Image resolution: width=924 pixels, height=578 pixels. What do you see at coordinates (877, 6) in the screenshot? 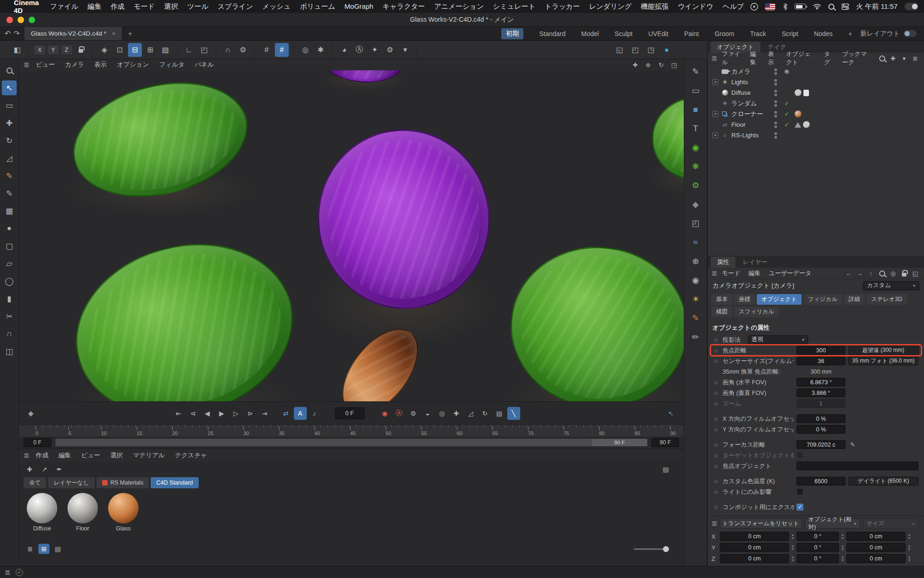
I see `menubar-clock: 火 午前 11:57` at bounding box center [877, 6].